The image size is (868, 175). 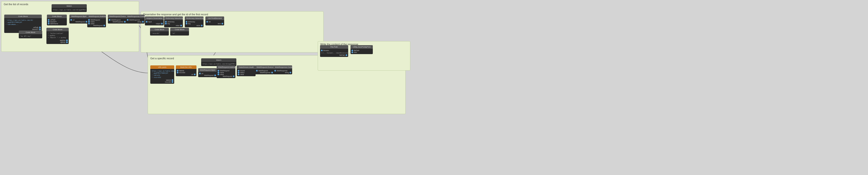 I want to click on code-block-1: Code Block * https://api.airtable.com/v0…, so click(x=23, y=24).